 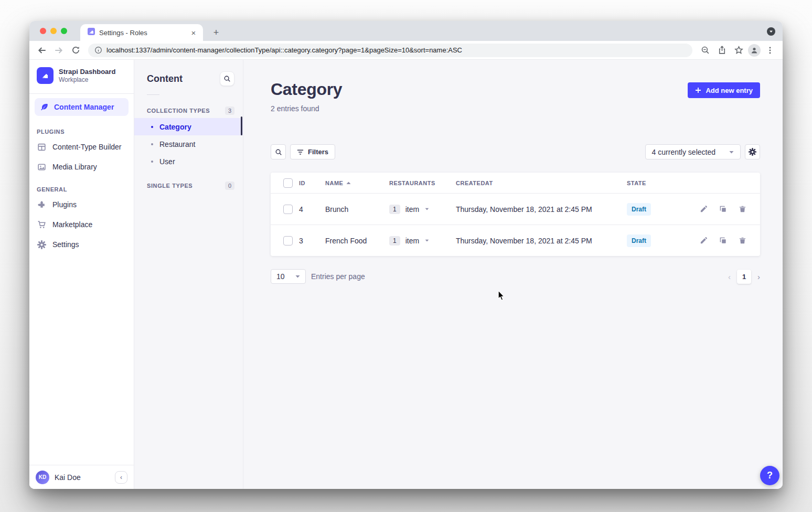 I want to click on previous-page-button: ‹, so click(x=729, y=277).